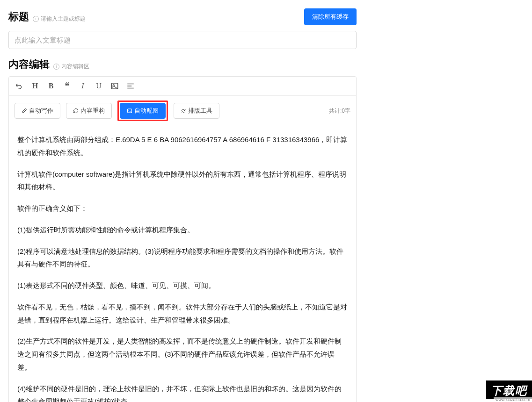  What do you see at coordinates (67, 86) in the screenshot?
I see `quote-icon: ❝` at bounding box center [67, 86].